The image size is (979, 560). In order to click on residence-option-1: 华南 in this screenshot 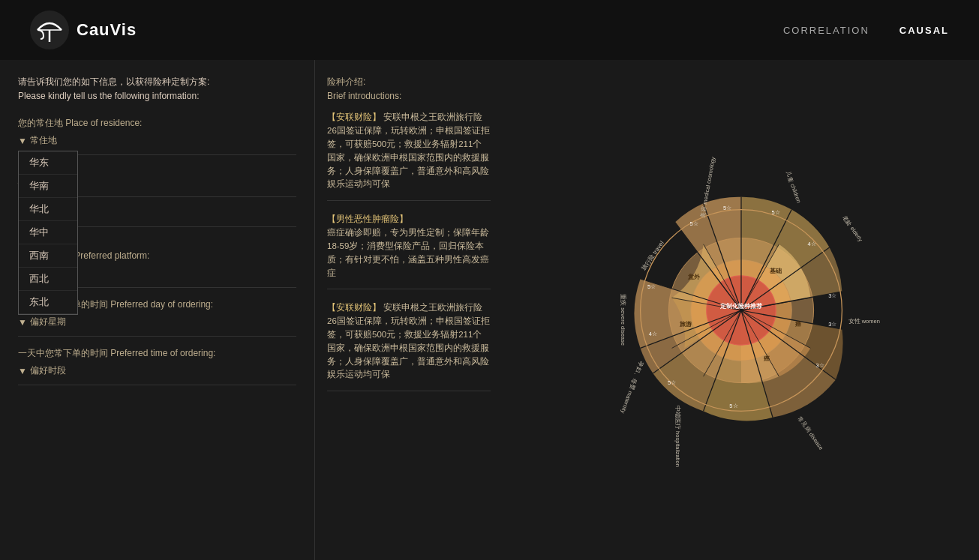, I will do `click(48, 186)`.